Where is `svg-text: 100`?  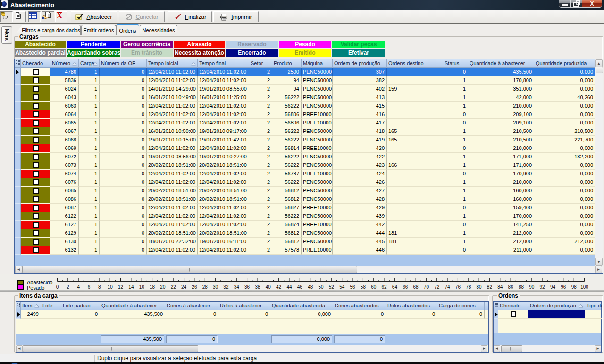 svg-text: 100 is located at coordinates (584, 287).